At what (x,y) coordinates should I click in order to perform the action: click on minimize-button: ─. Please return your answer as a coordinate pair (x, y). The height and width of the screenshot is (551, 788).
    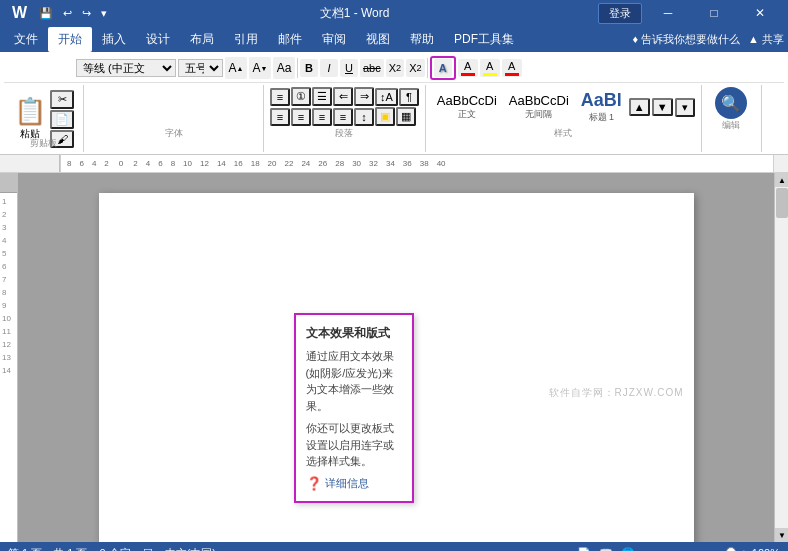
    Looking at the image, I should click on (668, 13).